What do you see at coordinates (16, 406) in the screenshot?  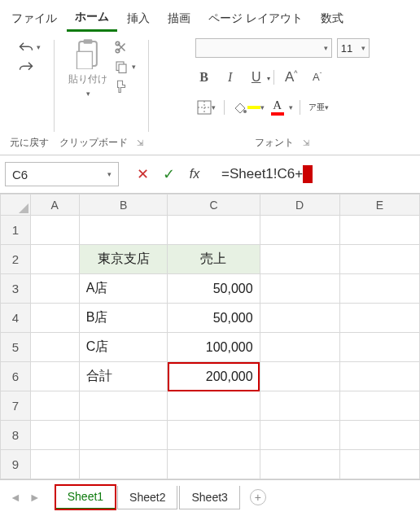 I see `row-header: 7` at bounding box center [16, 406].